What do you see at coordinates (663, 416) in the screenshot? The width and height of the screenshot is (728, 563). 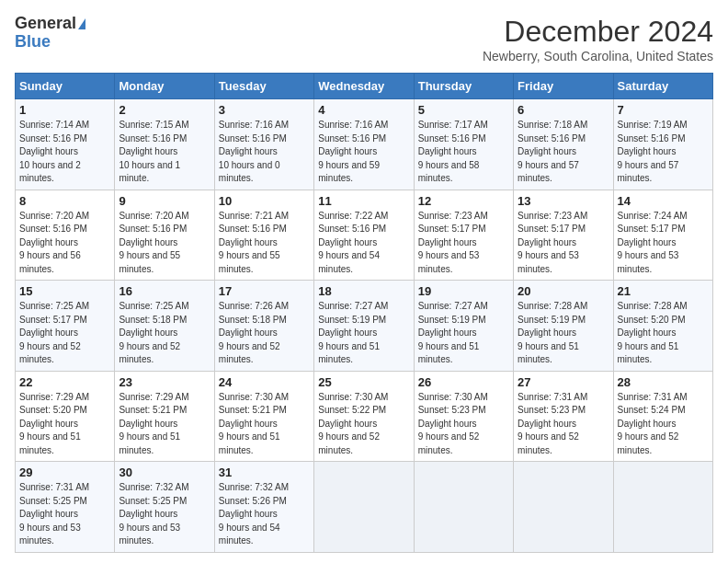 I see `calendar-cell: 28 Sunrise: 7:31 AM Sunset: 5:24 PM Dayl…` at bounding box center [663, 416].